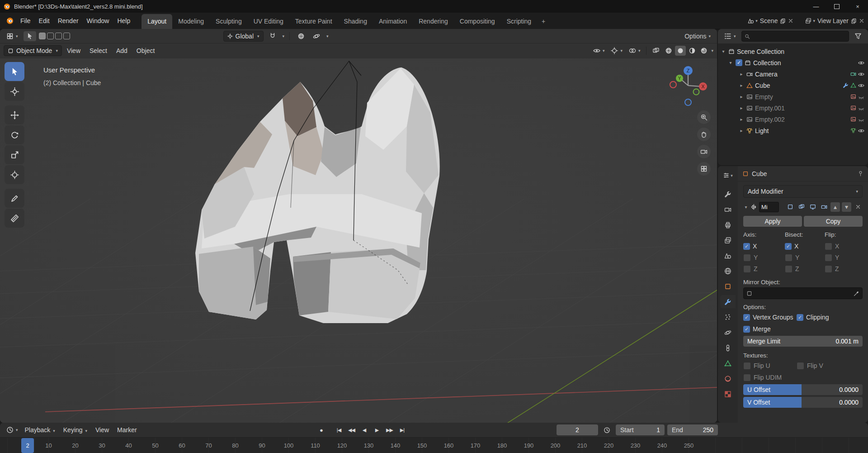 The width and height of the screenshot is (868, 453). What do you see at coordinates (844, 246) in the screenshot?
I see `flip-x-checkbox: X` at bounding box center [844, 246].